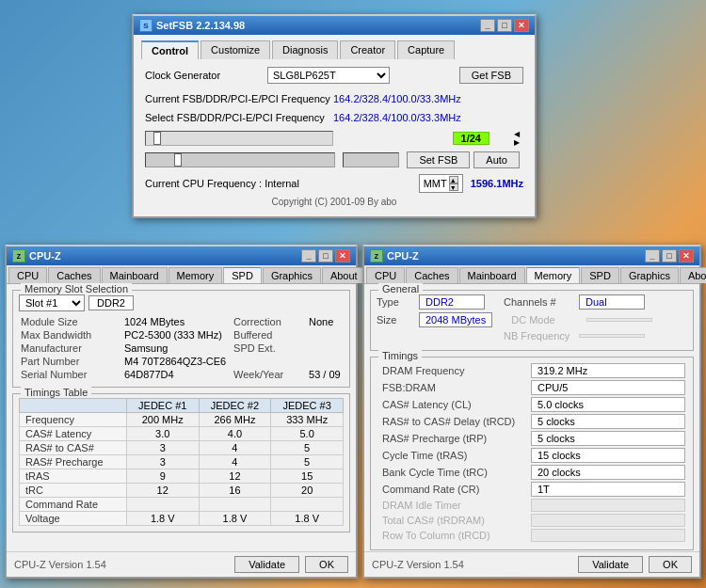 Image resolution: width=706 pixels, height=588 pixels. What do you see at coordinates (181, 339) in the screenshot?
I see `memory-slot-group: Memory Slot Selection Slot #1 DDR2 Modul…` at bounding box center [181, 339].